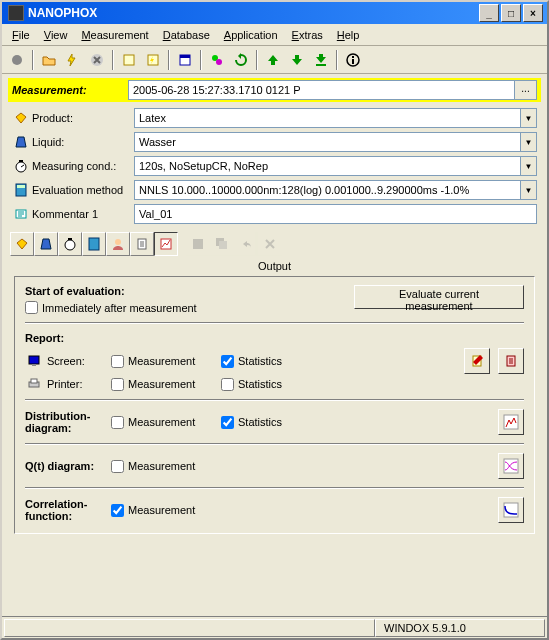 The width and height of the screenshot is (549, 640). I want to click on tab-document-icon, so click(142, 244).